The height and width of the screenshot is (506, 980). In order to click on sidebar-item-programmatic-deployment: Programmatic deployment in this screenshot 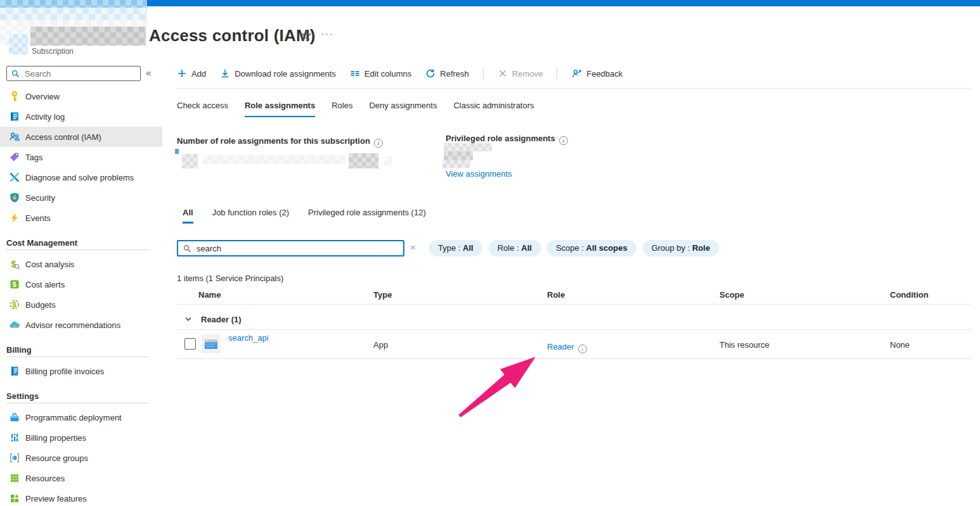, I will do `click(81, 417)`.